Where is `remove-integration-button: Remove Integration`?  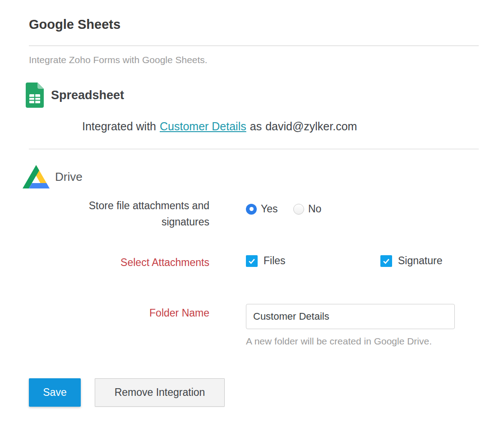 remove-integration-button: Remove Integration is located at coordinates (160, 392).